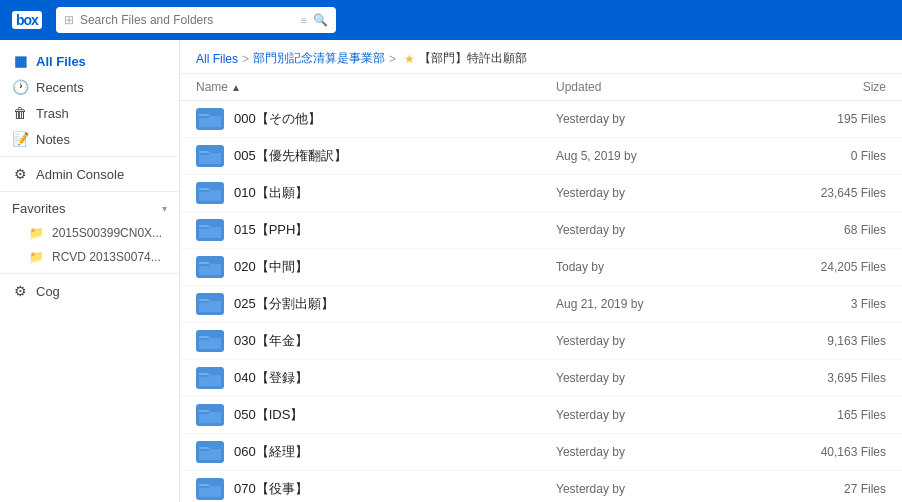 This screenshot has width=902, height=502. Describe the element at coordinates (541, 230) in the screenshot. I see `table-row: 015【PPH】 Yesterday by 68 Files` at that location.